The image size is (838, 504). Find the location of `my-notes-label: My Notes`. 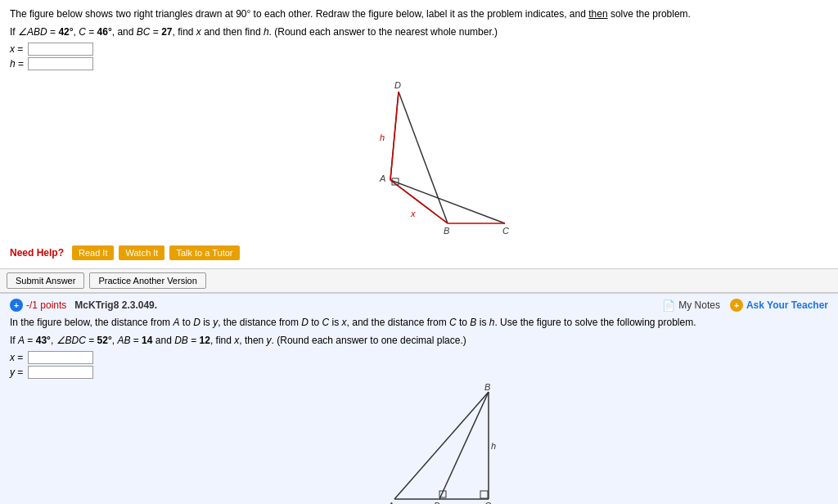

my-notes-label: My Notes is located at coordinates (699, 305).